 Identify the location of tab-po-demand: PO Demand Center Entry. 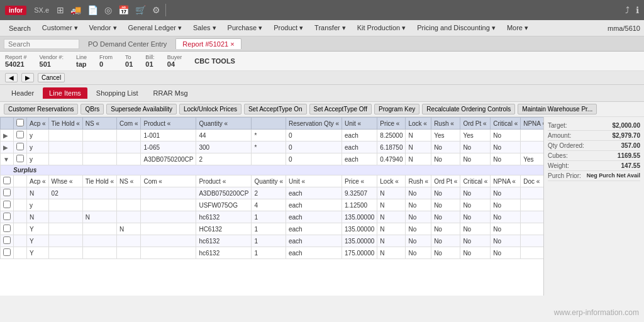
(127, 44).